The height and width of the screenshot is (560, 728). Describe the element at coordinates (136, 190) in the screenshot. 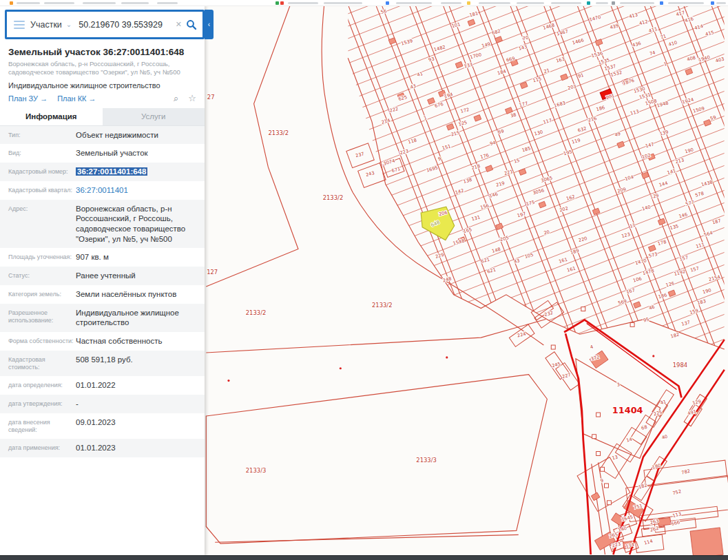

I see `cadastral-quarter-link: 36:27:0011401` at that location.